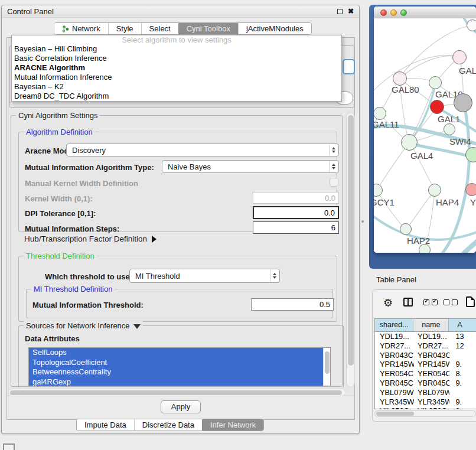 The image size is (476, 450). What do you see at coordinates (86, 28) in the screenshot?
I see `tab-label: Network` at bounding box center [86, 28].